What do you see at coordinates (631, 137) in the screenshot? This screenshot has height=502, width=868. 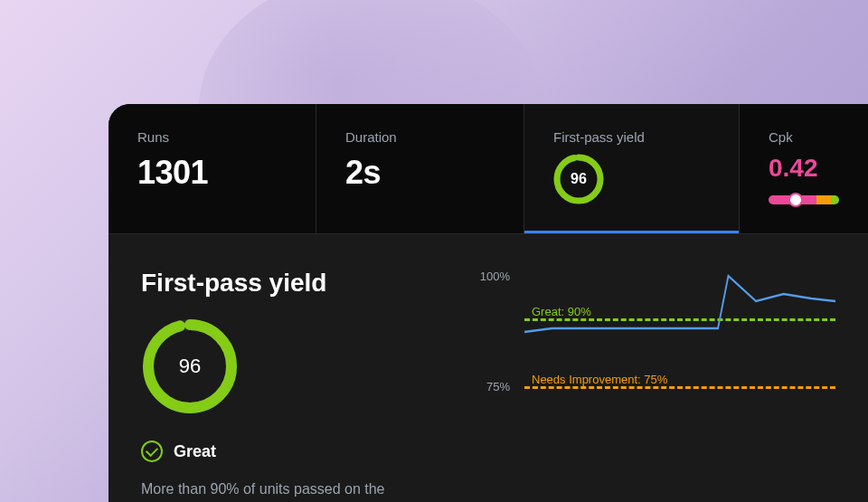 I see `metric-label: First-pass yield` at bounding box center [631, 137].